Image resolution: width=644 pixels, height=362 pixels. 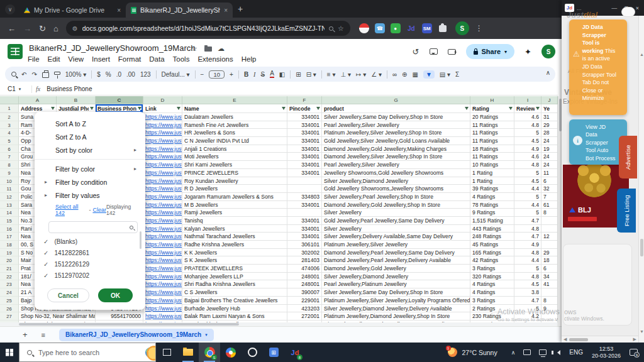 I want to click on home-icon: ⌂, so click(x=56, y=29).